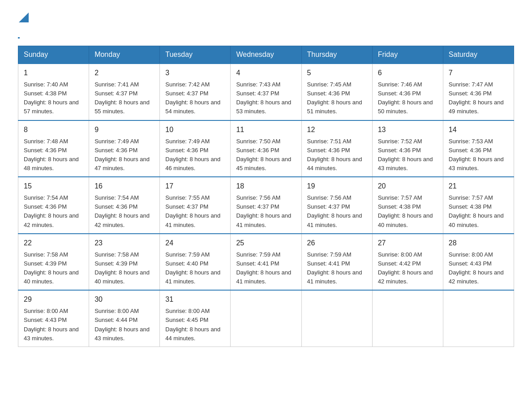 The height and width of the screenshot is (411, 532). Describe the element at coordinates (471, 84) in the screenshot. I see `sunrise-text: Sunrise: 7:47 AM` at that location.